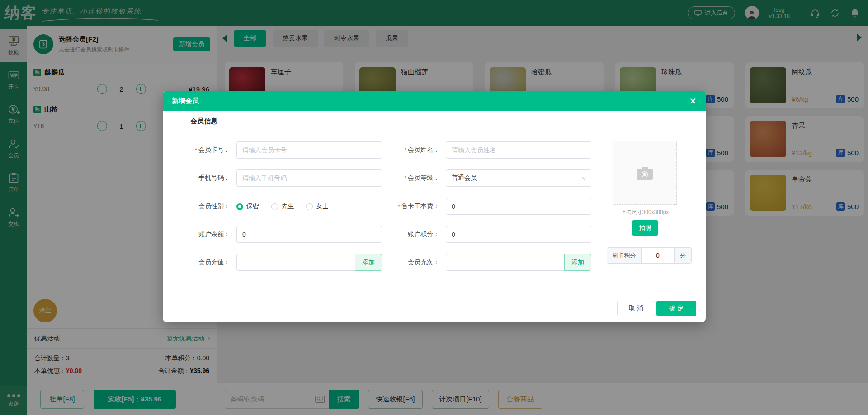 This screenshot has width=868, height=415. I want to click on field-points: 账户积分：, so click(482, 234).